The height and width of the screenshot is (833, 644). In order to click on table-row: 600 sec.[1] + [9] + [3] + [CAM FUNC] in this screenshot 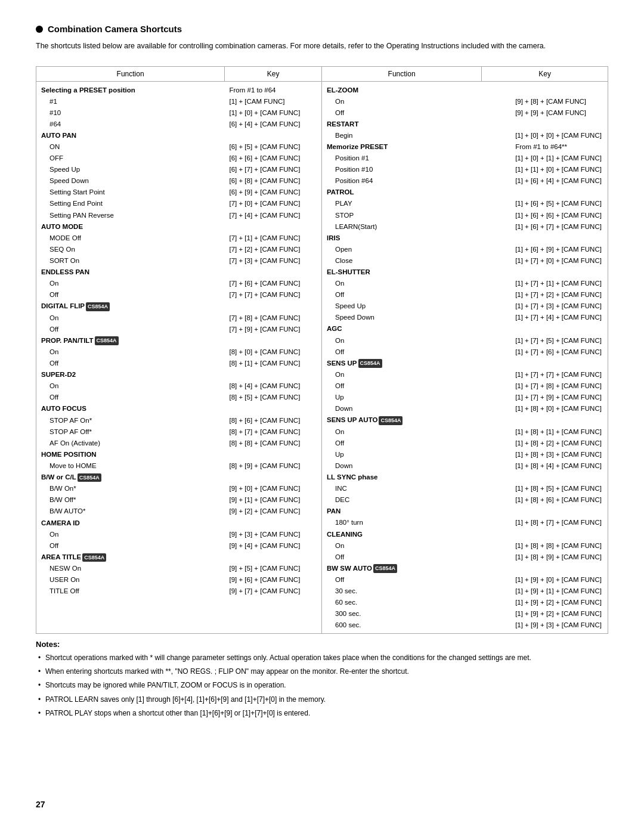, I will do `click(465, 625)`.